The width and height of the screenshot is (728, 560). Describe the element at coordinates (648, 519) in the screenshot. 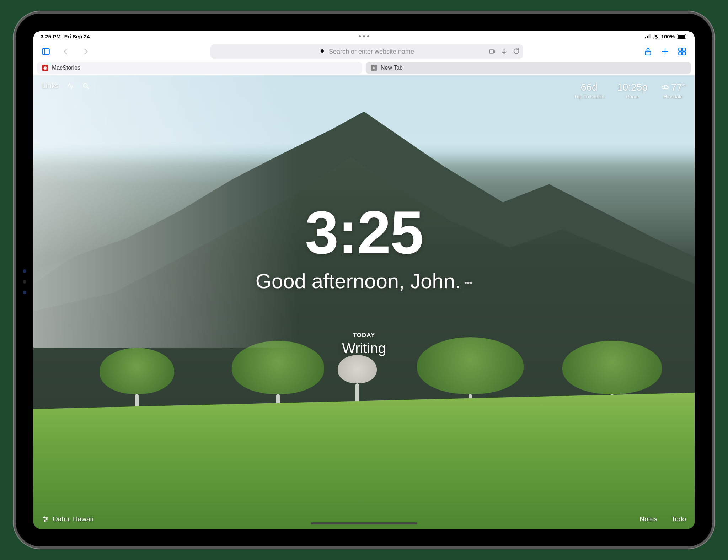

I see `notes-button: Notes` at that location.